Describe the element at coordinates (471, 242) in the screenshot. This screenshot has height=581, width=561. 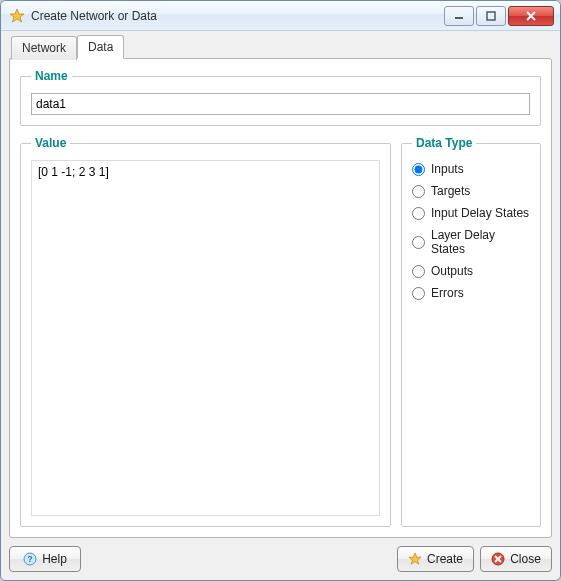
I see `radio-layer-delay: Layer Delay States` at that location.